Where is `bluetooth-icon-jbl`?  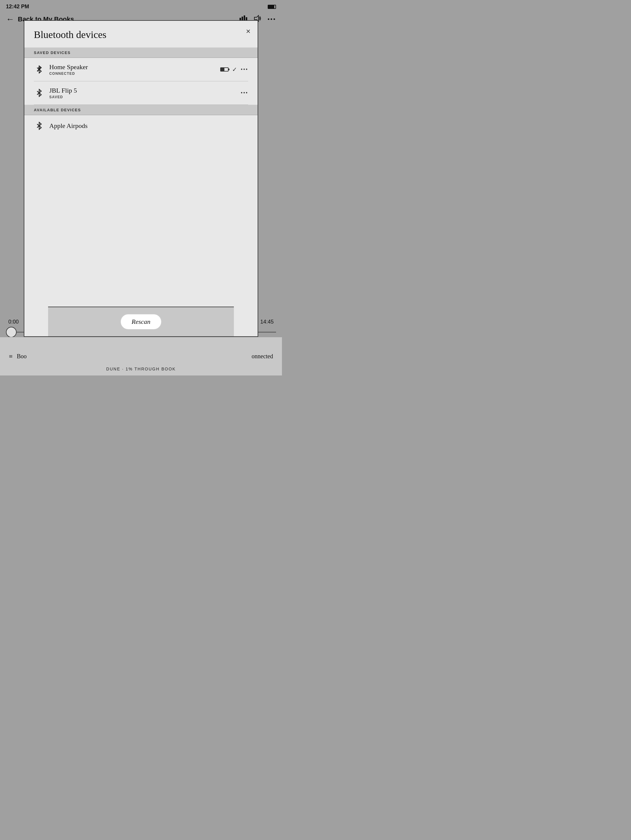
bluetooth-icon-jbl is located at coordinates (39, 93).